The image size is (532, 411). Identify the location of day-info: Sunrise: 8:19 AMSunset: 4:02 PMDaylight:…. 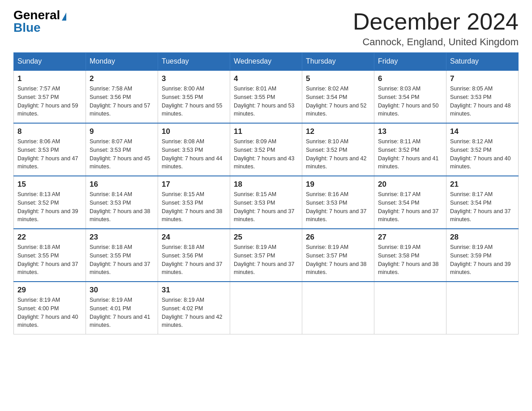
(192, 313).